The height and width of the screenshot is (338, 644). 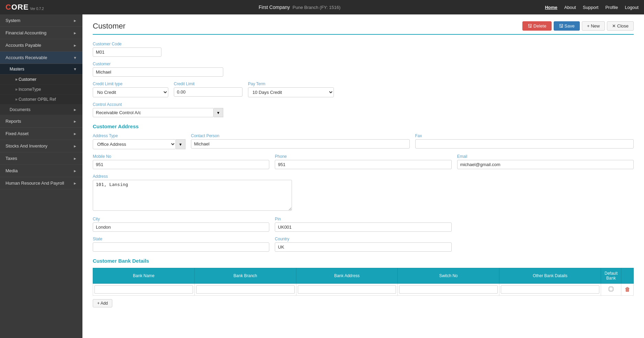 What do you see at coordinates (41, 80) in the screenshot?
I see `sidebar-item-customer: » Customer` at bounding box center [41, 80].